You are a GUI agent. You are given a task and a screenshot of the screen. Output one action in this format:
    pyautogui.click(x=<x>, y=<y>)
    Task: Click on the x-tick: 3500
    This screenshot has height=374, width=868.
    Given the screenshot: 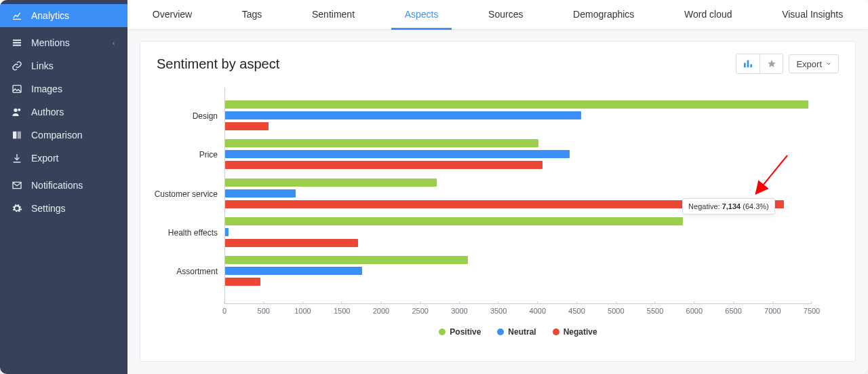 What is the action you would take?
    pyautogui.click(x=498, y=311)
    